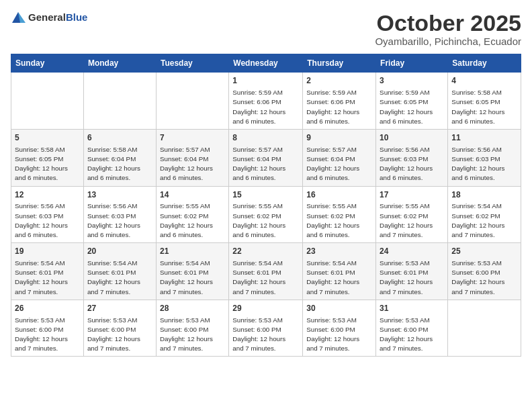 The height and width of the screenshot is (411, 532). Describe the element at coordinates (192, 271) in the screenshot. I see `calendar-cell: 21Sunrise: 5:54 AM Sunset: 6:01 PM Dayli…` at that location.